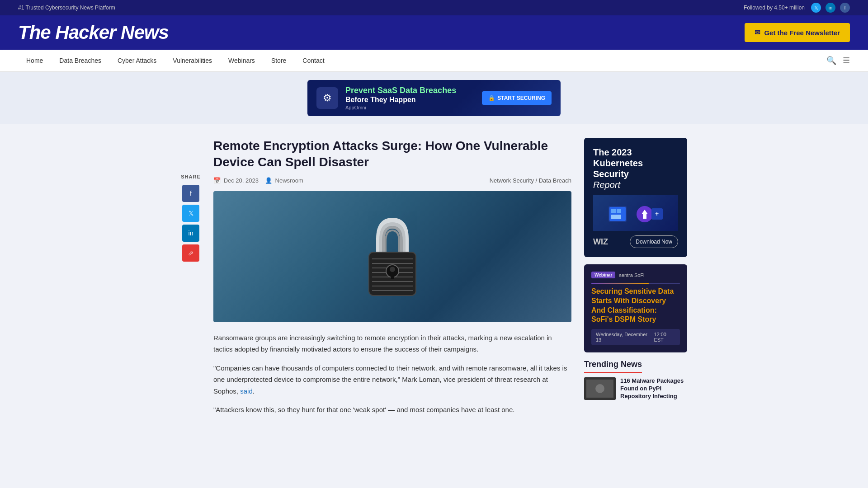 The height and width of the screenshot is (488, 868). I want to click on appomni-logo: ⚙, so click(327, 98).